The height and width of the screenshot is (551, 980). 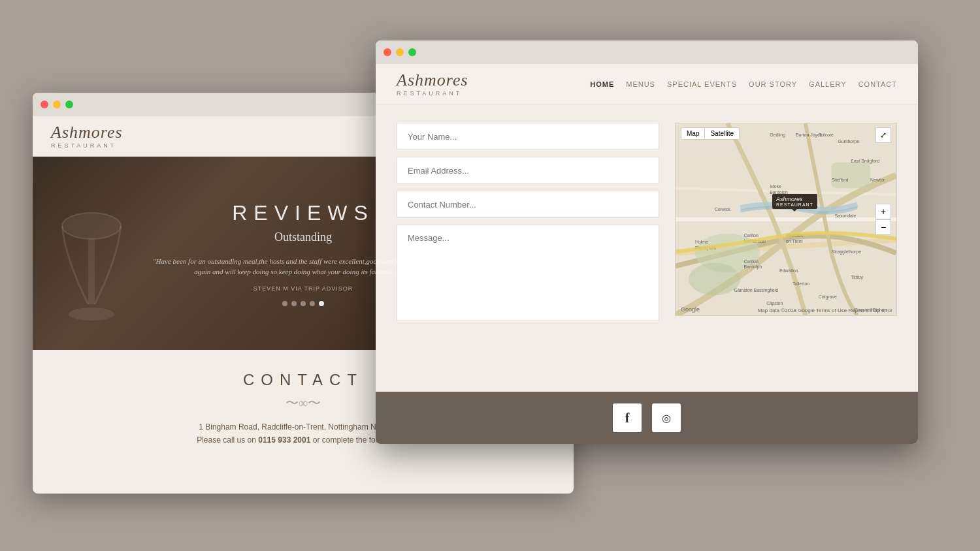 I want to click on svg-text: Shelford, so click(x=840, y=180).